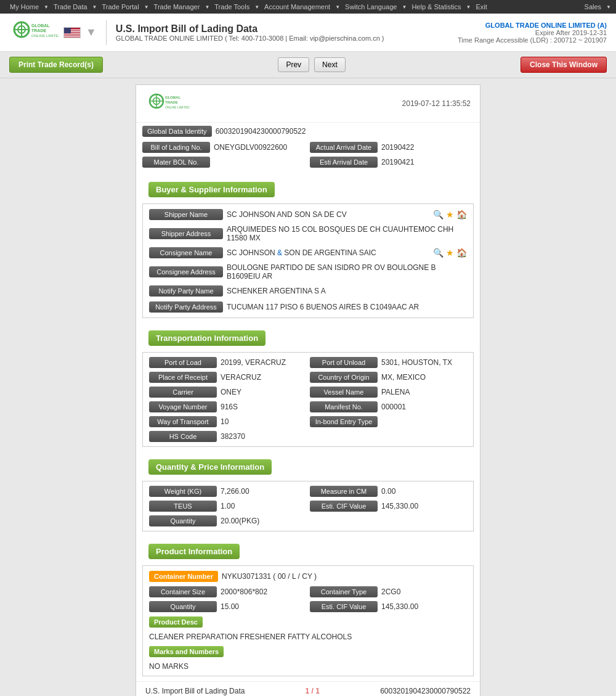  What do you see at coordinates (593, 7) in the screenshot?
I see `nav-sales: Sales` at bounding box center [593, 7].